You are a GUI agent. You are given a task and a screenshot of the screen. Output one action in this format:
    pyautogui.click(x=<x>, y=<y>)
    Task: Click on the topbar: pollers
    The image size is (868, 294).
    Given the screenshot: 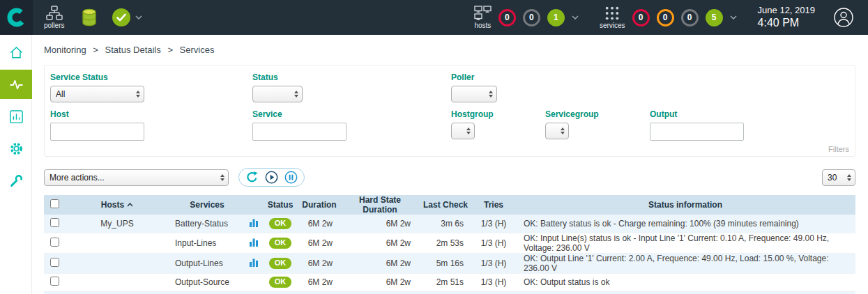 What is the action you would take?
    pyautogui.click(x=434, y=17)
    